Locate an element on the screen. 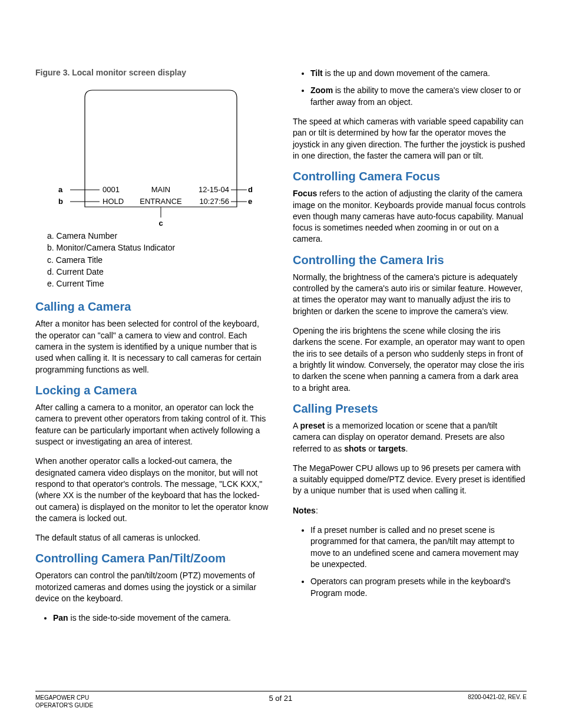 The height and width of the screenshot is (728, 562). legend-item: c. Camera Title is located at coordinates (158, 260).